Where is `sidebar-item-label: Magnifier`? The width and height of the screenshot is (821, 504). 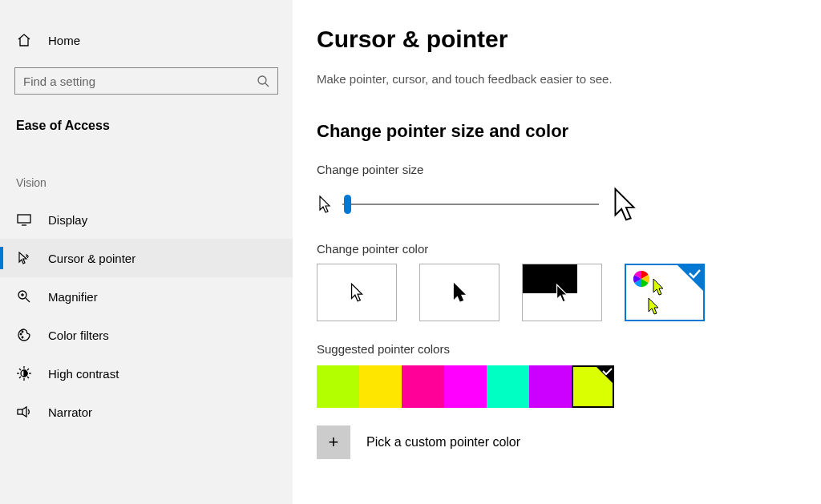 sidebar-item-label: Magnifier is located at coordinates (73, 296).